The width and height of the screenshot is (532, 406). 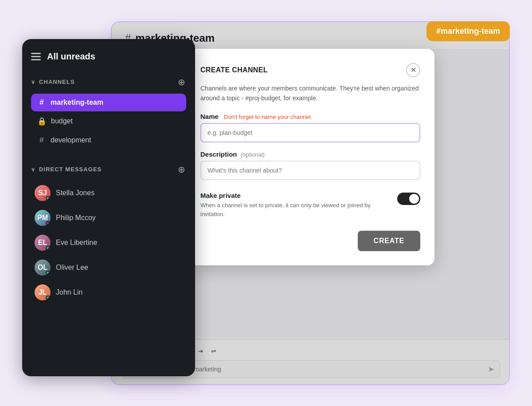 What do you see at coordinates (310, 133) in the screenshot?
I see `channel-name-input` at bounding box center [310, 133].